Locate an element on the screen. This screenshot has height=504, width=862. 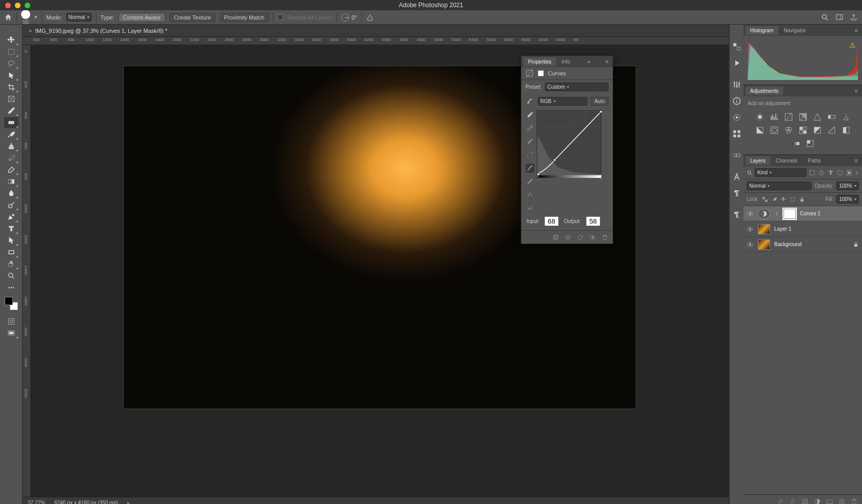
photo-filter-icon is located at coordinates (774, 130).